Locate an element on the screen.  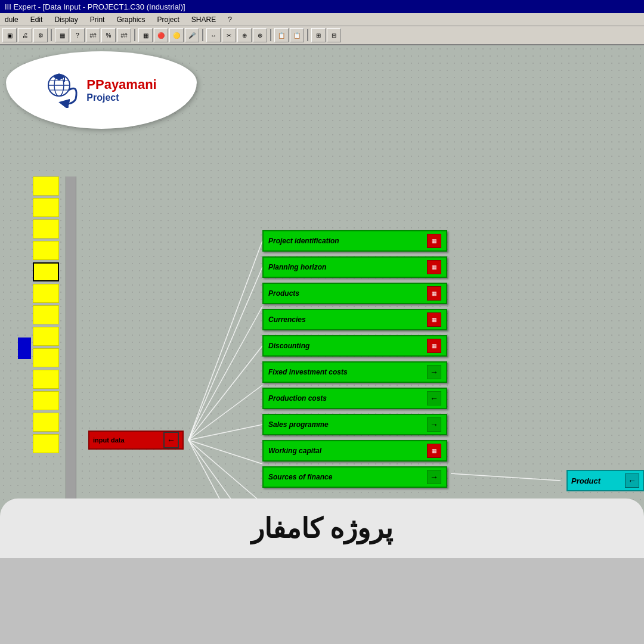
product-arrow: ← is located at coordinates (632, 481).